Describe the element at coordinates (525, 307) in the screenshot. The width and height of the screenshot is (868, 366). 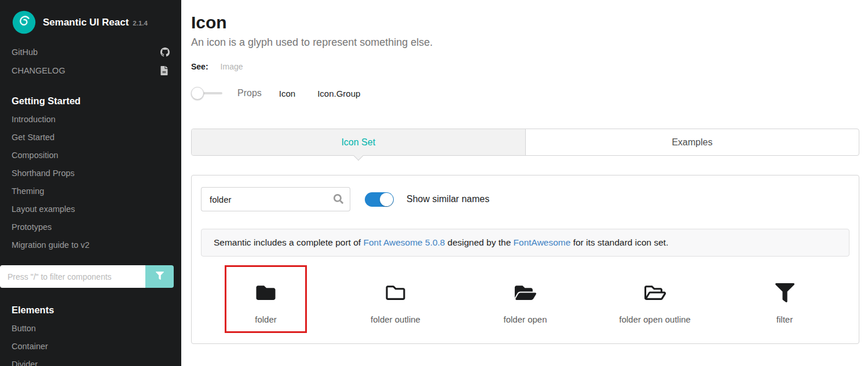
I see `icon-result-folder-open: folder open` at that location.